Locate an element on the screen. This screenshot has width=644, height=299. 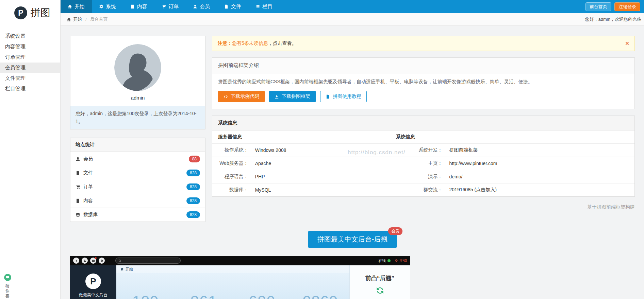
intro-text: 拼图是优秀的响应式前端CSS框架，国内前端框架先驱及领导者，自动适应手机、平板、… is located at coordinates (423, 82).